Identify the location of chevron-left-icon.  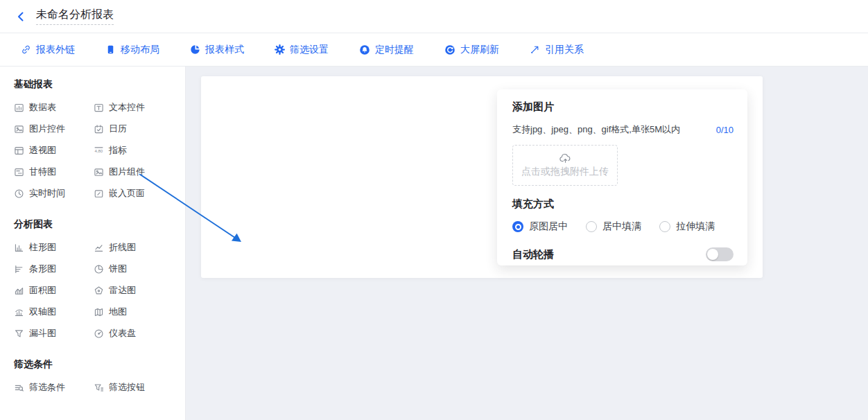
(21, 17).